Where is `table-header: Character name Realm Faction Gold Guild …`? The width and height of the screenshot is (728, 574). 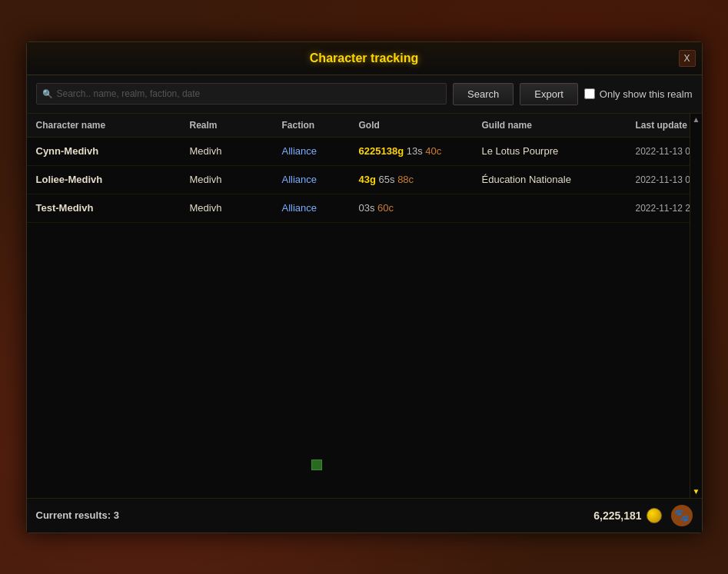
table-header: Character name Realm Faction Gold Guild … is located at coordinates (364, 126).